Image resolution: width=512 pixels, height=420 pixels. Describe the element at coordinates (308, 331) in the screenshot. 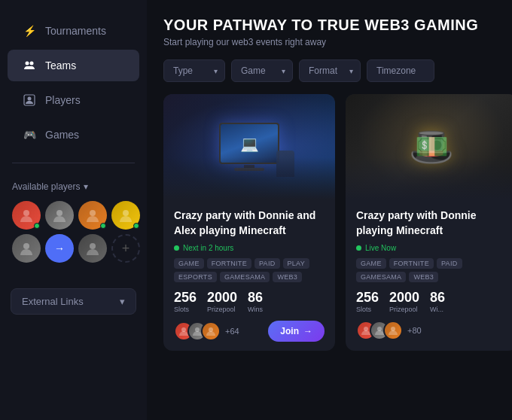

I see `arrow-right-icon: →` at that location.